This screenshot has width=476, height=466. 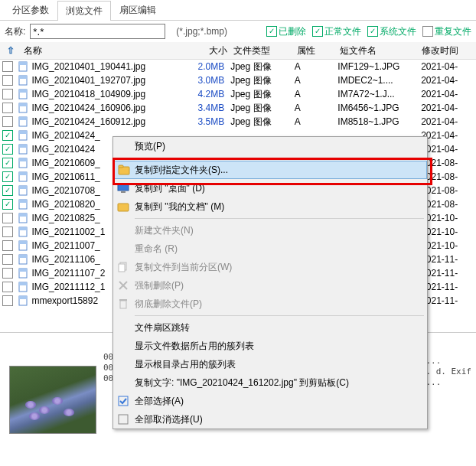 I want to click on file-type: Jpeg 图像, so click(x=259, y=122).